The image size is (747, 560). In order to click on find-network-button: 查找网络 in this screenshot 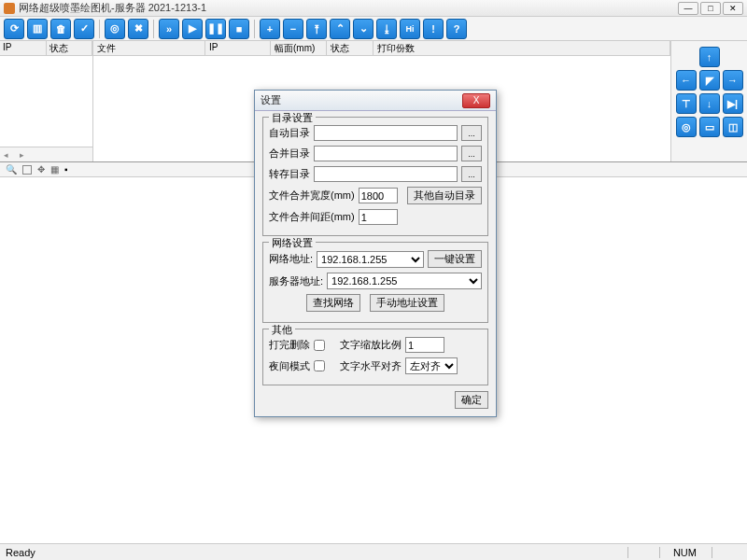, I will do `click(333, 302)`.